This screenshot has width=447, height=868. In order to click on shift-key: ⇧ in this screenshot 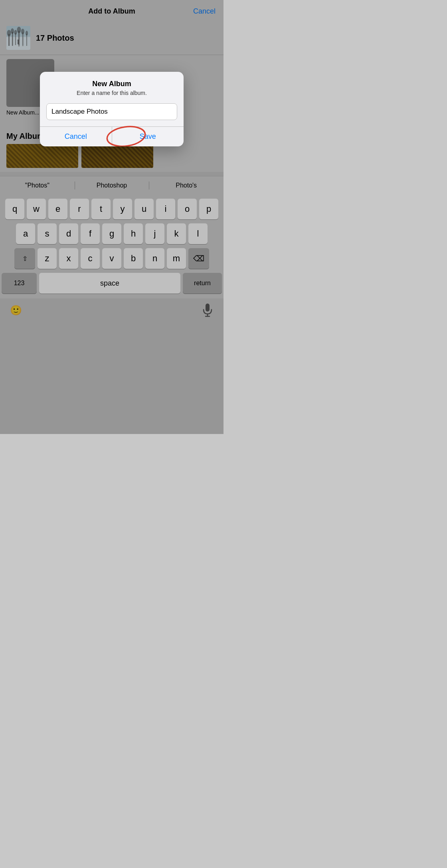, I will do `click(25, 258)`.